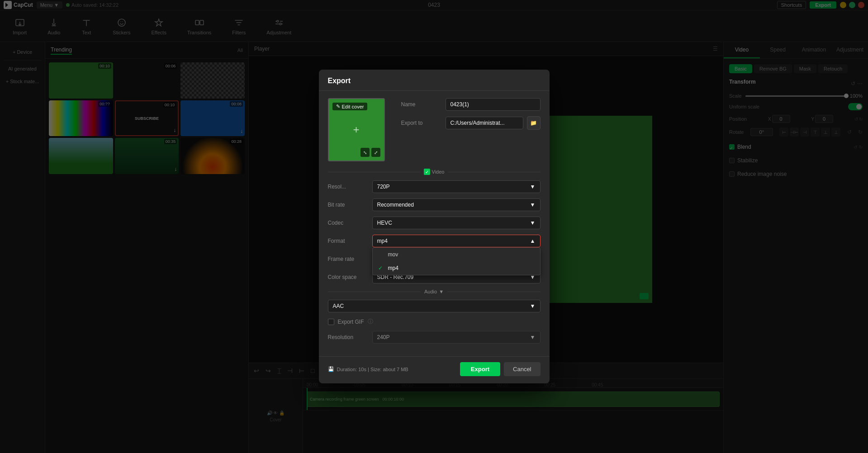 This screenshot has height=453, width=868. Describe the element at coordinates (434, 172) in the screenshot. I see `video-divider: ✓ Video` at that location.